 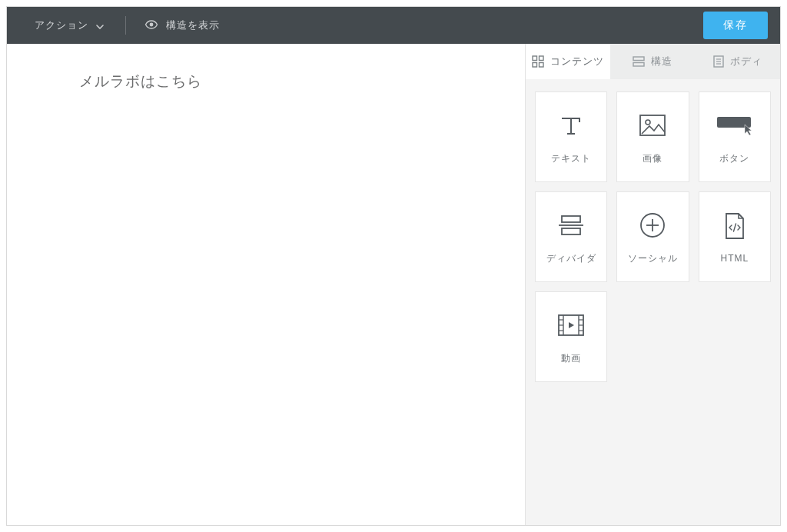 What do you see at coordinates (61, 25) in the screenshot?
I see `action-label: アクション` at bounding box center [61, 25].